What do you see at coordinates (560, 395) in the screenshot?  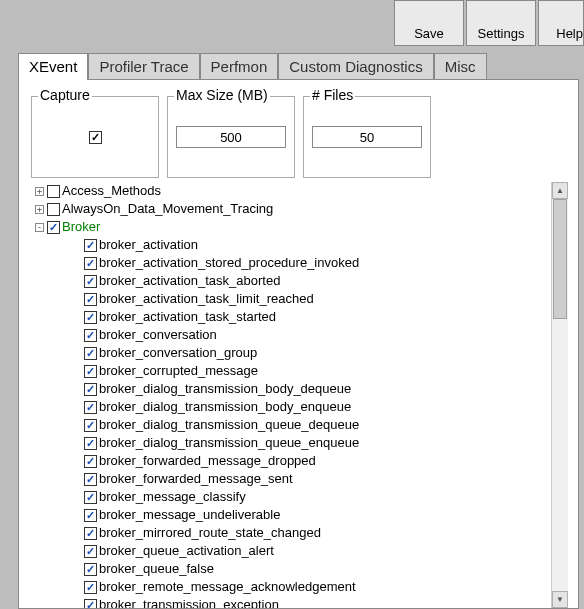 I see `tree-scrollbar: ▲ ▼` at bounding box center [560, 395].